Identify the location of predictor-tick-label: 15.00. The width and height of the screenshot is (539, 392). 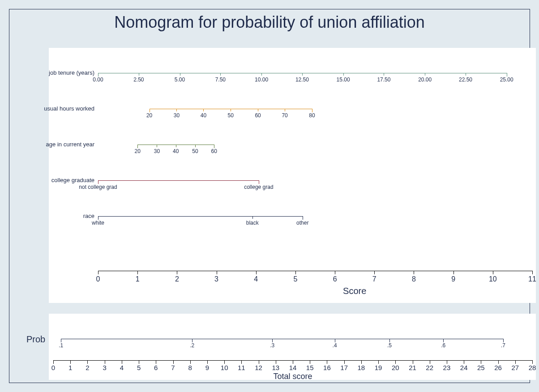
(343, 80).